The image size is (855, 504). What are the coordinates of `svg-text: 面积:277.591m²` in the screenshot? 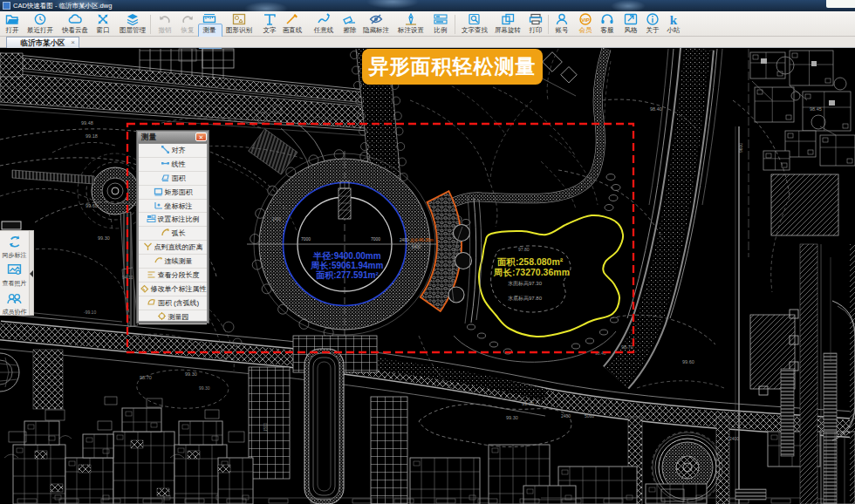 It's located at (347, 276).